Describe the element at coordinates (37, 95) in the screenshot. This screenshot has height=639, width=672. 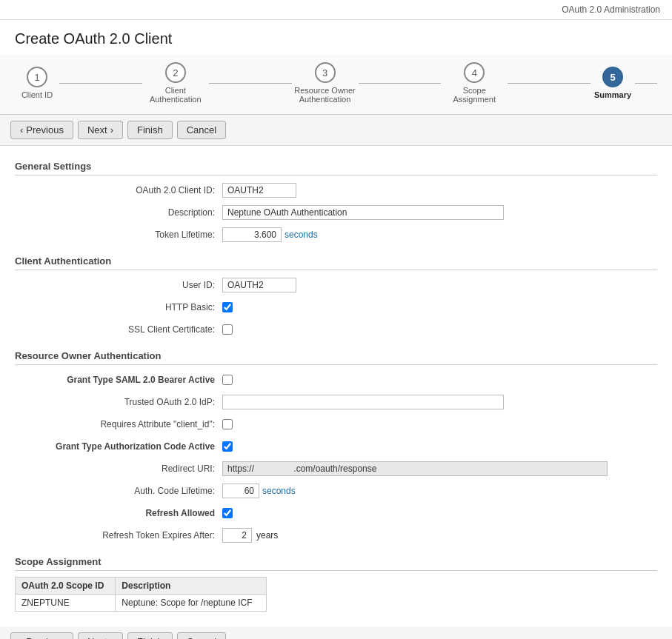
I see `step-1-label: Client ID` at that location.